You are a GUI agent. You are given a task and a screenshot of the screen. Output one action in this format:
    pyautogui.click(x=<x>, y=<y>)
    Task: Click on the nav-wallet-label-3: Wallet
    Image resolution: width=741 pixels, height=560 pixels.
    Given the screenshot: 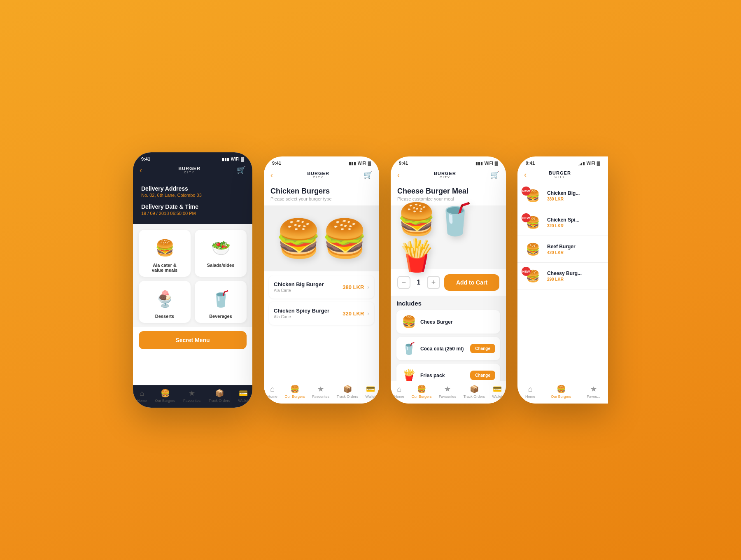 What is the action you would take?
    pyautogui.click(x=497, y=397)
    